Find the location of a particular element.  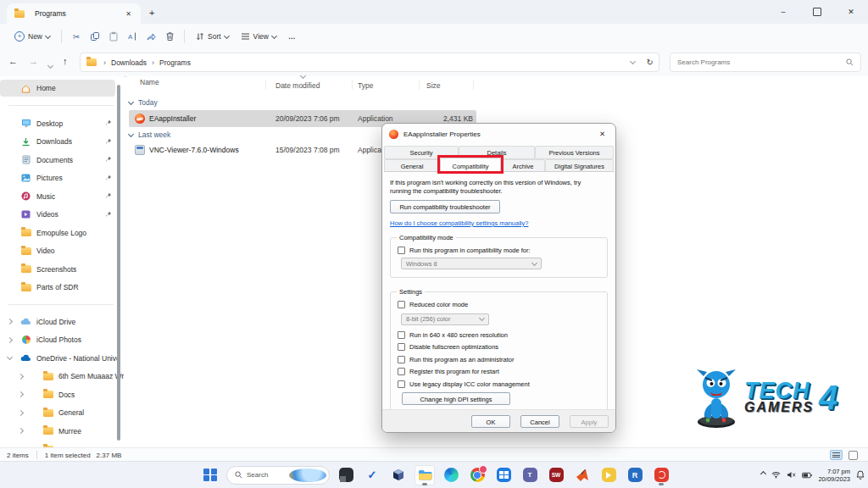

taskbar-store is located at coordinates (504, 475).